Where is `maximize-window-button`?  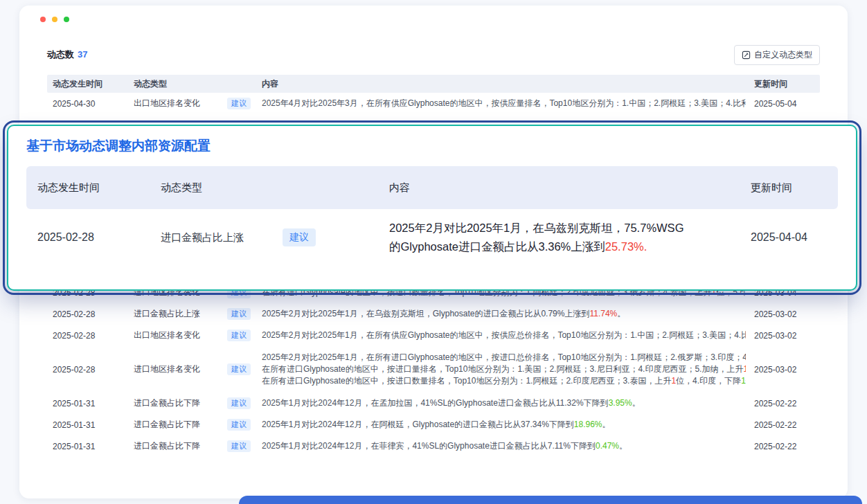 maximize-window-button is located at coordinates (66, 19).